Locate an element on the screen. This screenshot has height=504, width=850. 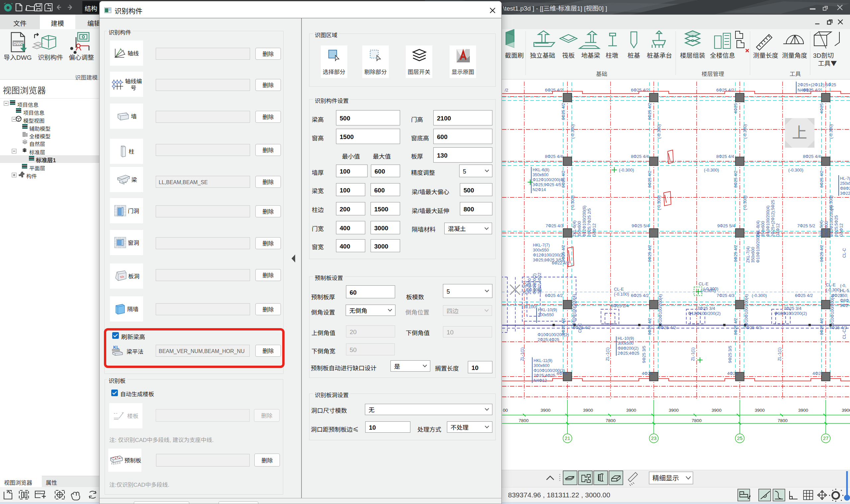
svg-text: N2Φ14 is located at coordinates (539, 190).